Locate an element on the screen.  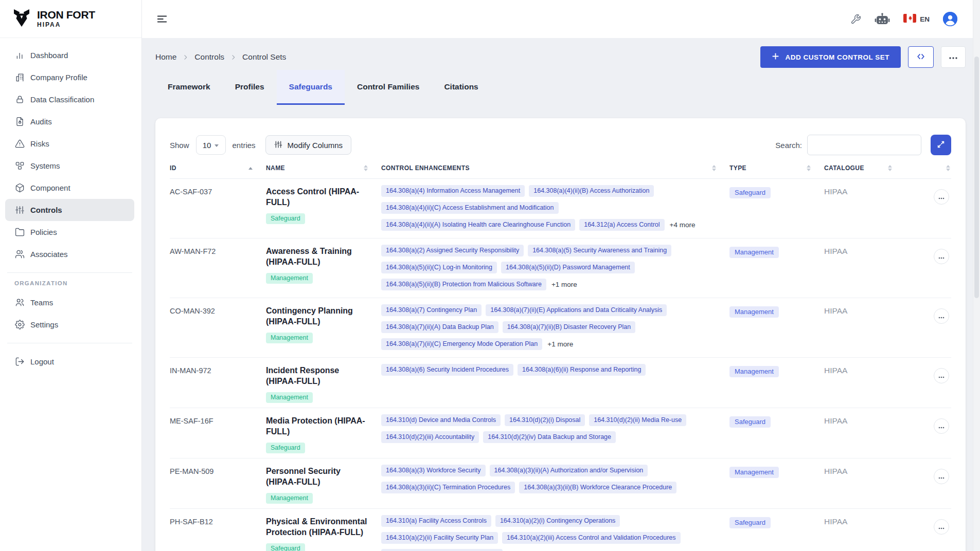
sidebar-item-settings: Settings is located at coordinates (70, 325).